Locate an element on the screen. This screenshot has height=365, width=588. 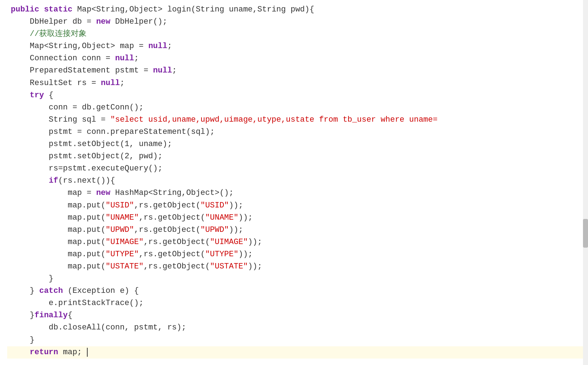
plain-token: map; is located at coordinates (70, 352).